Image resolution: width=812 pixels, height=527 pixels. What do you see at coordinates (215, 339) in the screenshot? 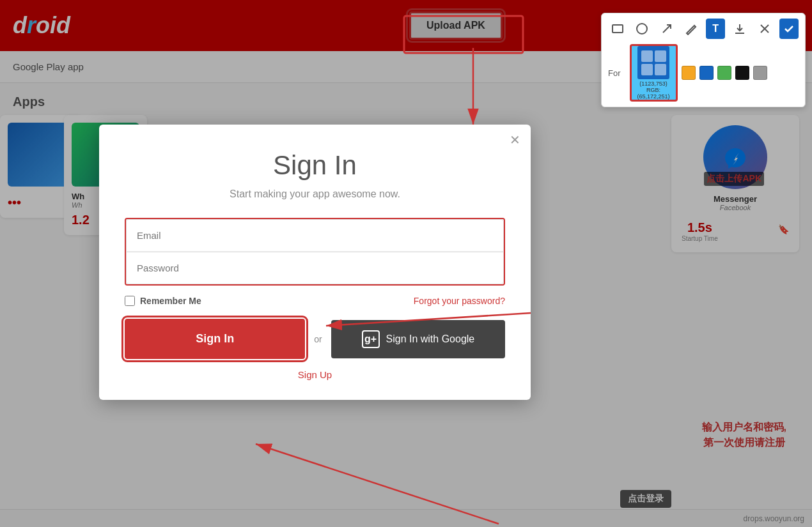
I see `signin-button: Sign In` at bounding box center [215, 339].